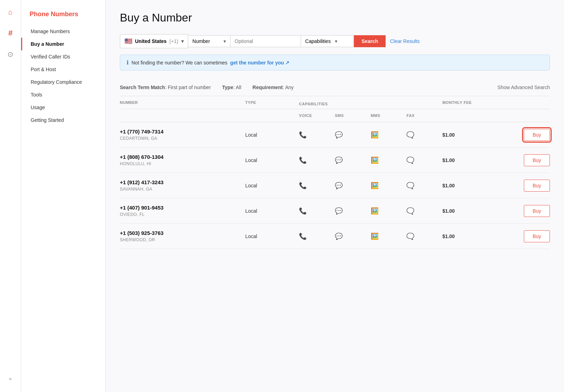 This screenshot has width=564, height=392. I want to click on number-cell: +1 (407) 901-9453OVIEDO, FL, so click(183, 211).